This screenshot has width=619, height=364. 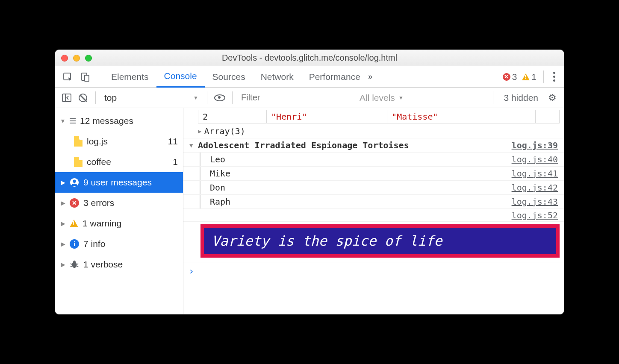 I want to click on console-log-line: log.js:52, so click(x=374, y=215).